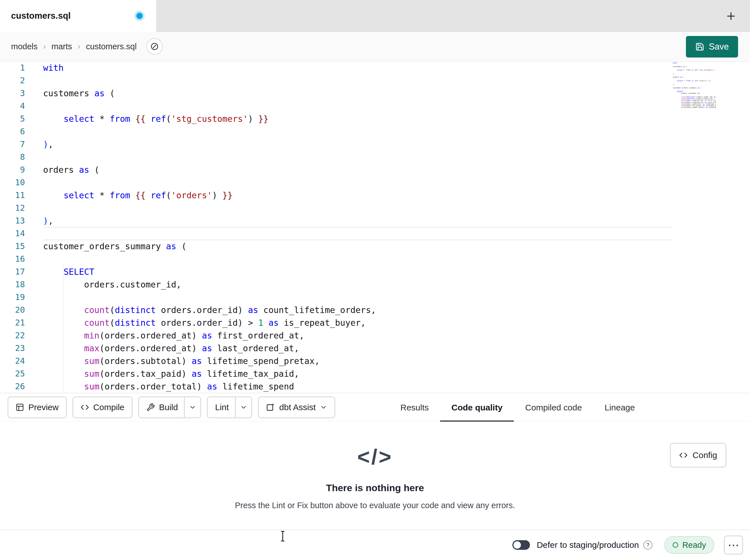  Describe the element at coordinates (60, 272) in the screenshot. I see `code-text: SELECT` at that location.